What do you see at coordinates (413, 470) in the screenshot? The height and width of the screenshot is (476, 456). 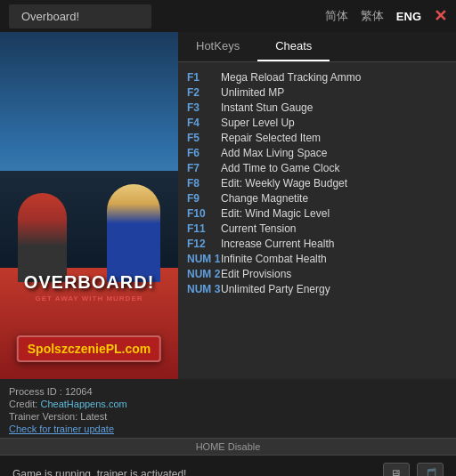 I see `status-icons: 🖥 🎵` at bounding box center [413, 470].